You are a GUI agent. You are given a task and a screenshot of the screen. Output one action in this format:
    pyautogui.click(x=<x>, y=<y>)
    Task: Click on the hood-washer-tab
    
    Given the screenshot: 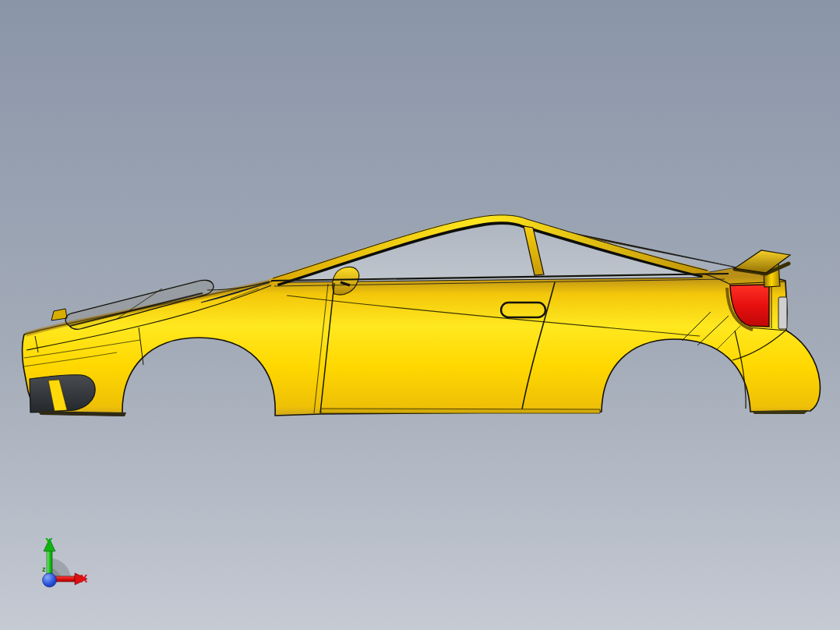 What is the action you would take?
    pyautogui.click(x=59, y=315)
    